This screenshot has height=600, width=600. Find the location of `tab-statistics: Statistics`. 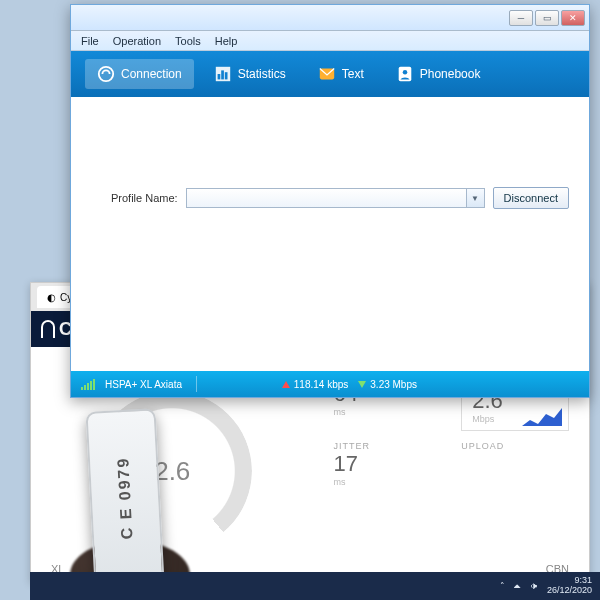

tab-statistics: Statistics is located at coordinates (250, 74).